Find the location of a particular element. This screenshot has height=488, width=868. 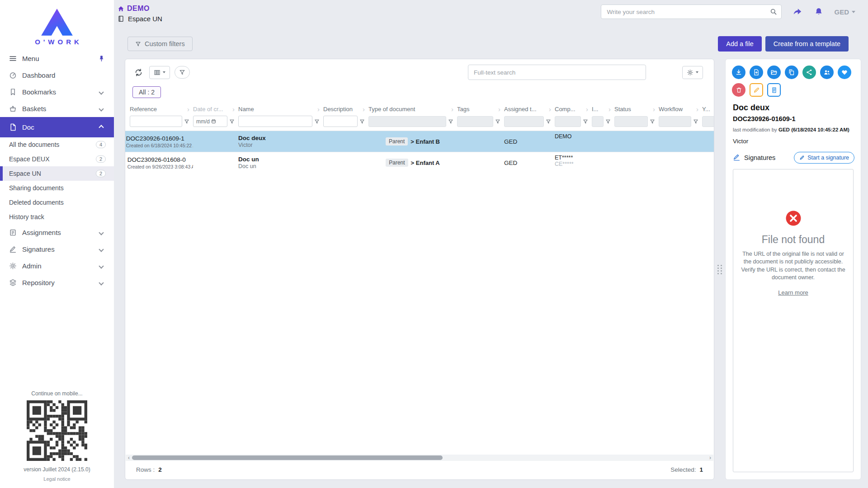

open-folder-button is located at coordinates (774, 72).